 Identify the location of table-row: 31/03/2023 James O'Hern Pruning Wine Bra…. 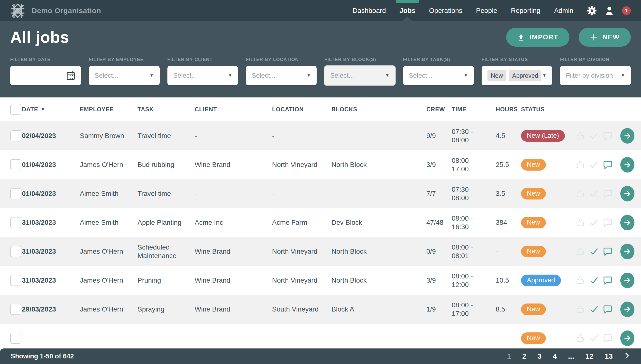
(320, 280).